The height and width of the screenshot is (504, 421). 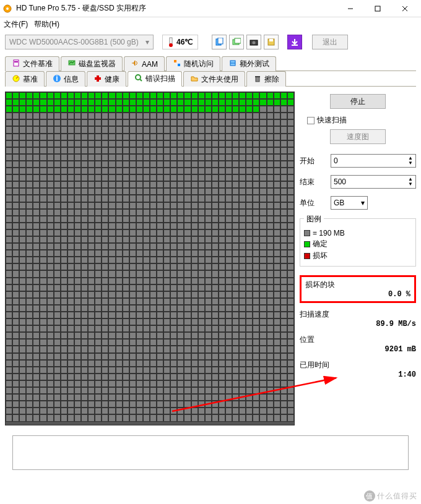 I want to click on speed-map-button: 速度图, so click(x=358, y=137).